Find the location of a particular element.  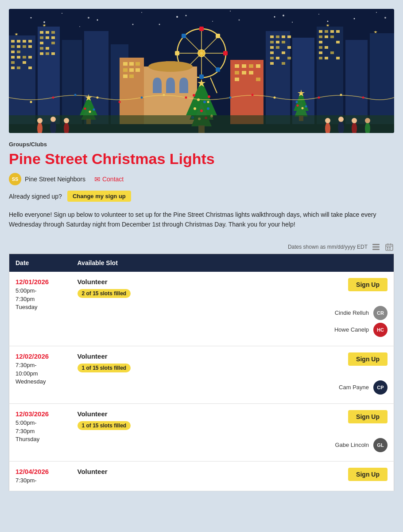

table-header-row: Date Available Slot is located at coordinates (202, 262).